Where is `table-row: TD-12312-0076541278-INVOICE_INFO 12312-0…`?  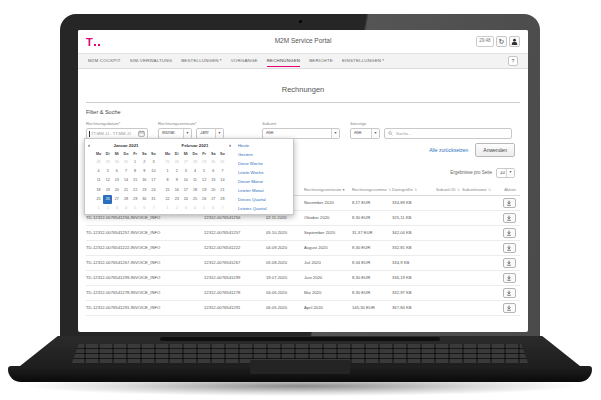 table-row: TD-12312-0076541278-INVOICE_INFO 12312-0… is located at coordinates (303, 294).